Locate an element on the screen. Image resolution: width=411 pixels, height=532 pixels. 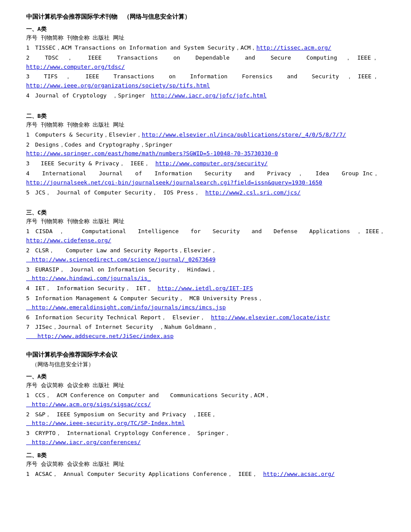
conferences-section-subtitle: （网络与信息安全计算） is located at coordinates (205, 365).